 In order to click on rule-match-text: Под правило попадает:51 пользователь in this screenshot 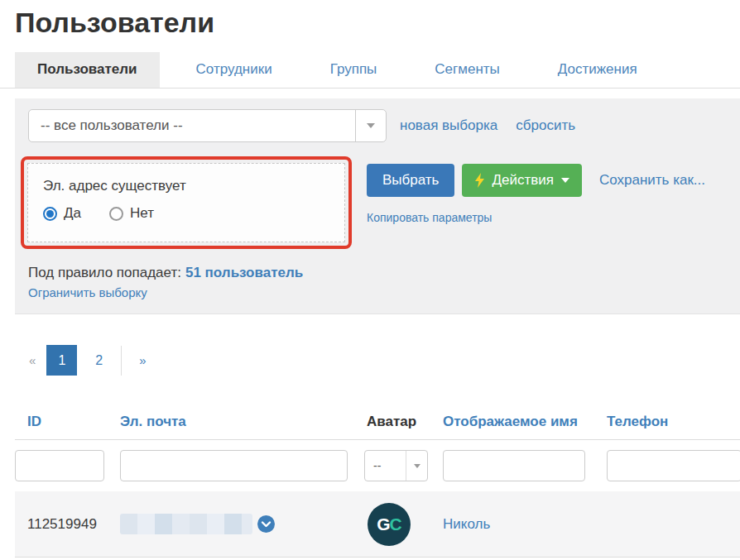, I will do `click(377, 273)`.